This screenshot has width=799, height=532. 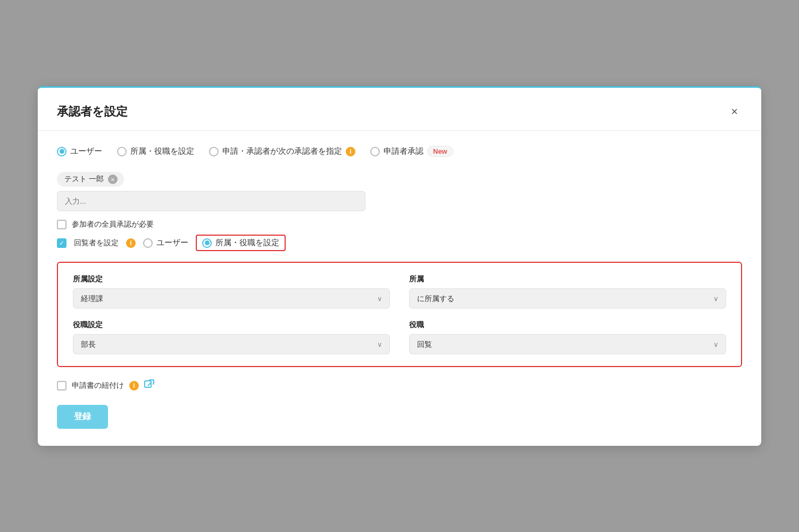 I want to click on reviewer-radio-affiliation: 所属・役職を設定, so click(x=240, y=243).